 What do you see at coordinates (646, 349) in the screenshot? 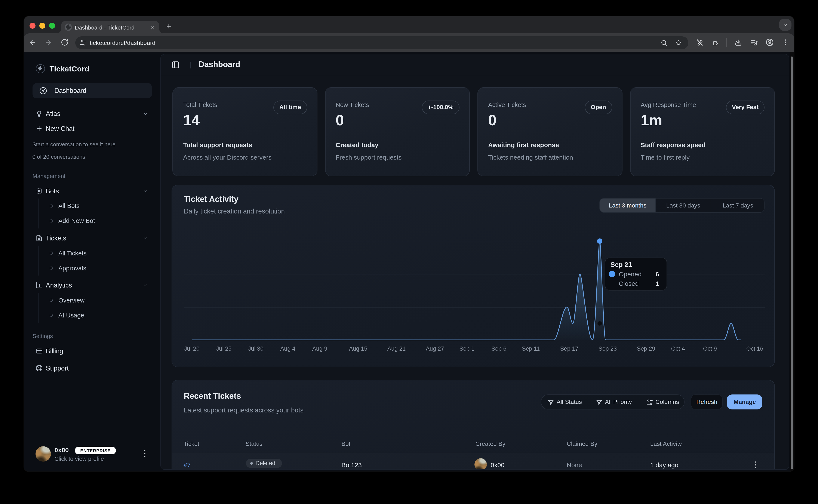
I see `svg-text: Sep 29` at bounding box center [646, 349].